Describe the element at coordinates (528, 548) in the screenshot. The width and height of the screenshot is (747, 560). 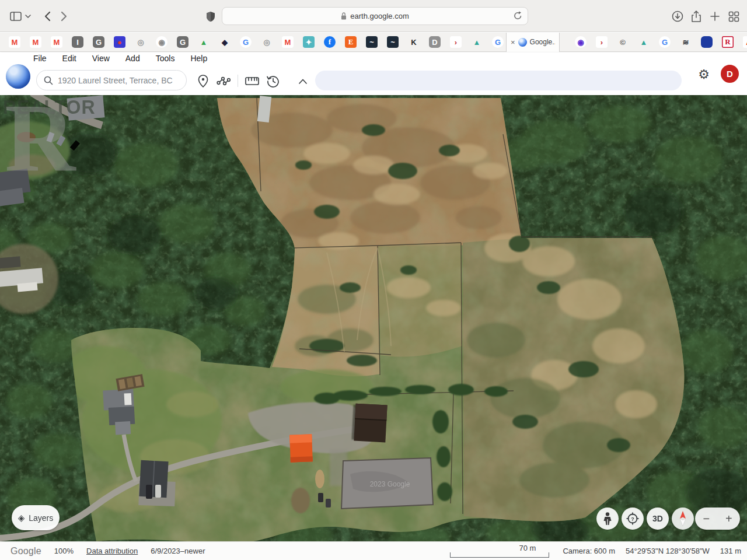
I see `scale-label: 70 m` at that location.